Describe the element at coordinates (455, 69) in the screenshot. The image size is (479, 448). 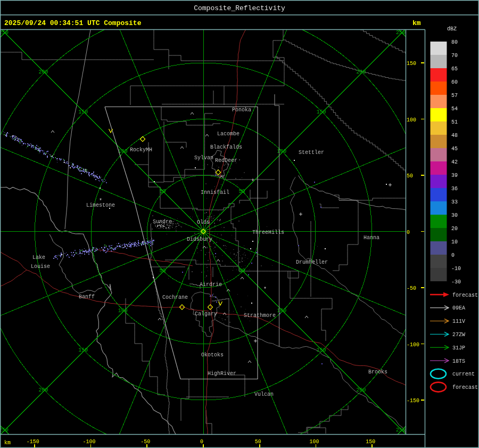
I see `svg-text: 65` at that location.